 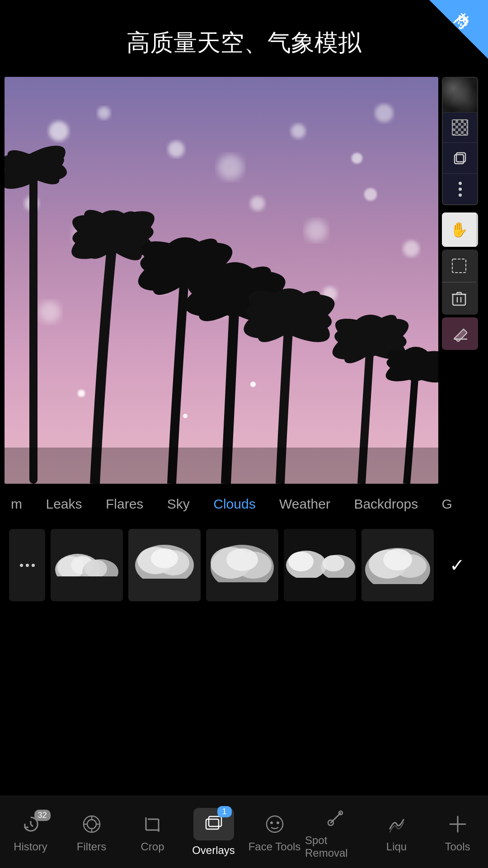 What do you see at coordinates (335, 847) in the screenshot?
I see `nav-label-spotremoval: Spot Removal` at bounding box center [335, 847].